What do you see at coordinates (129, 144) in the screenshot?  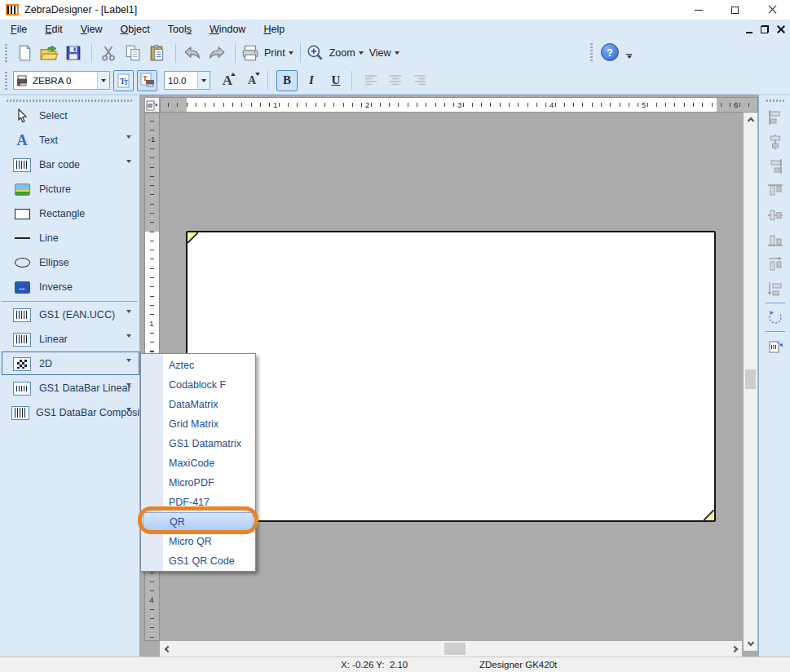 I see `text-dropdown-arrow` at bounding box center [129, 144].